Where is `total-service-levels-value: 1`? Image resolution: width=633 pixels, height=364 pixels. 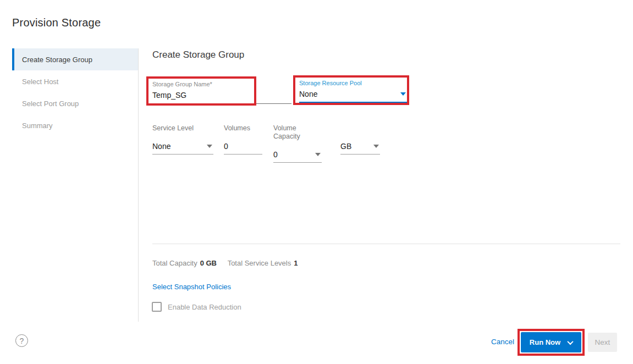
total-service-levels-value: 1 is located at coordinates (296, 263).